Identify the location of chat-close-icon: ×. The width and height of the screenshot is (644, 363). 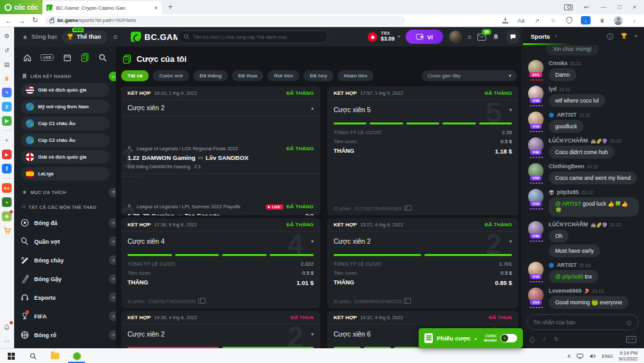
(636, 36).